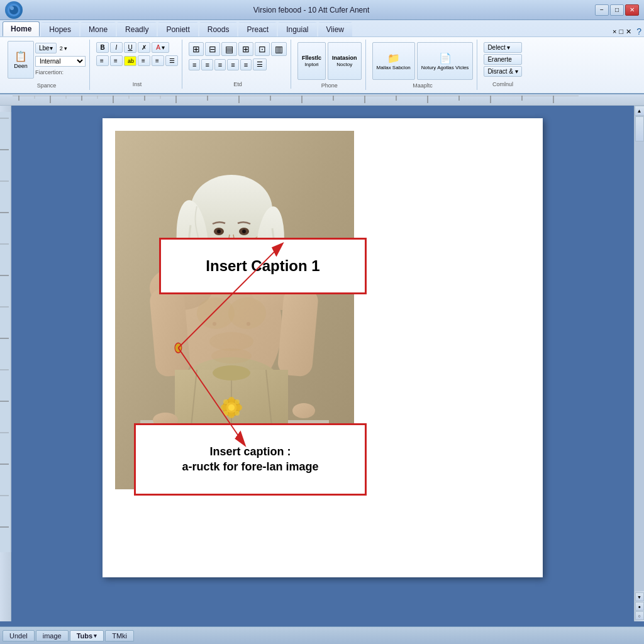 Image resolution: width=644 pixels, height=644 pixels. Describe the element at coordinates (21, 29) in the screenshot. I see `tab-home: Home` at that location.